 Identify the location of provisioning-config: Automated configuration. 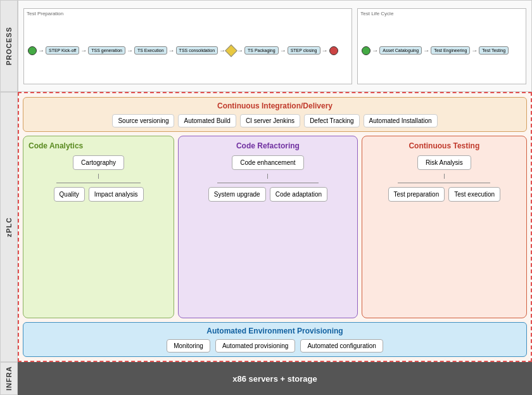
(341, 346).